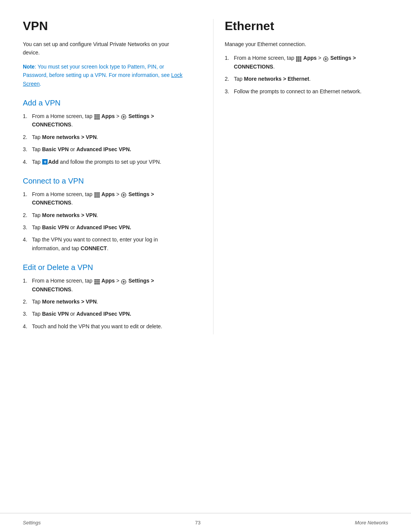 This screenshot has height=532, width=411. I want to click on add-step-2: Tap More networks > VPN., so click(105, 137).